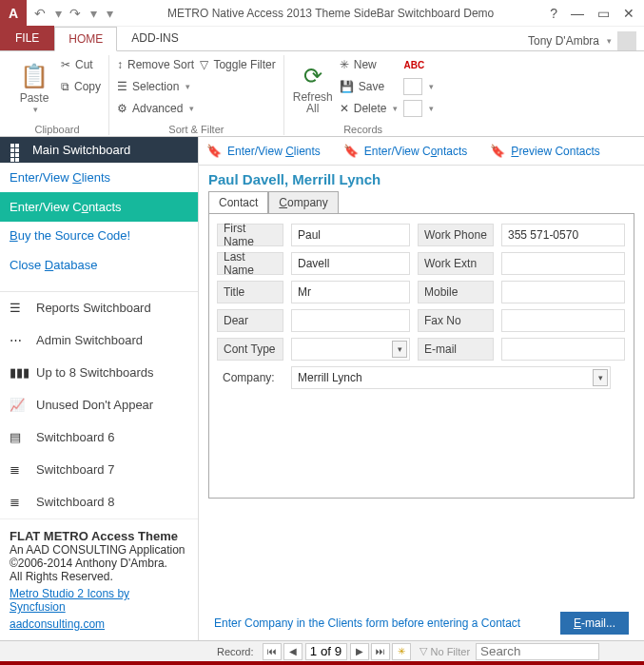 This screenshot has height=665, width=644. Describe the element at coordinates (363, 129) in the screenshot. I see `group-title: Records` at that location.